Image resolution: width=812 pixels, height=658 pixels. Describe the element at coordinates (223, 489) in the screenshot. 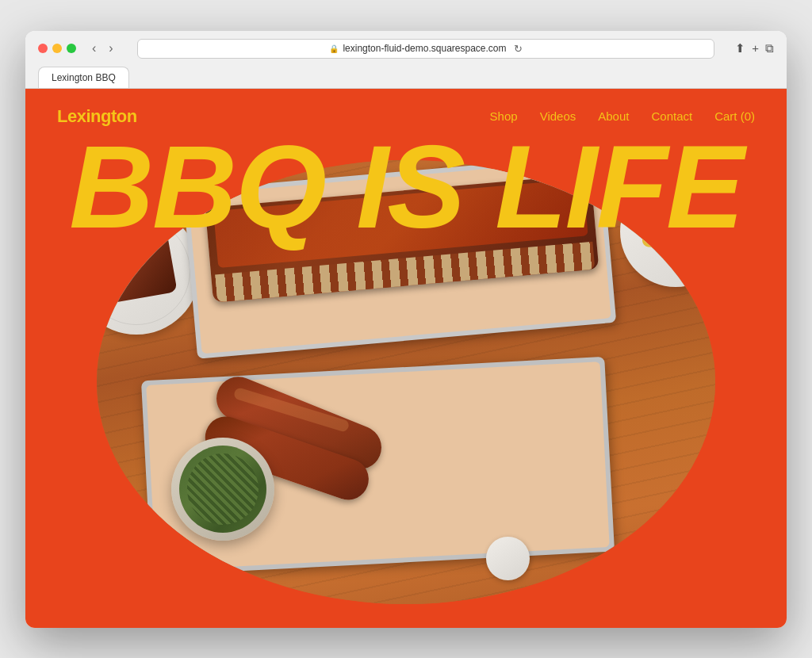

I see `collard-greens` at that location.